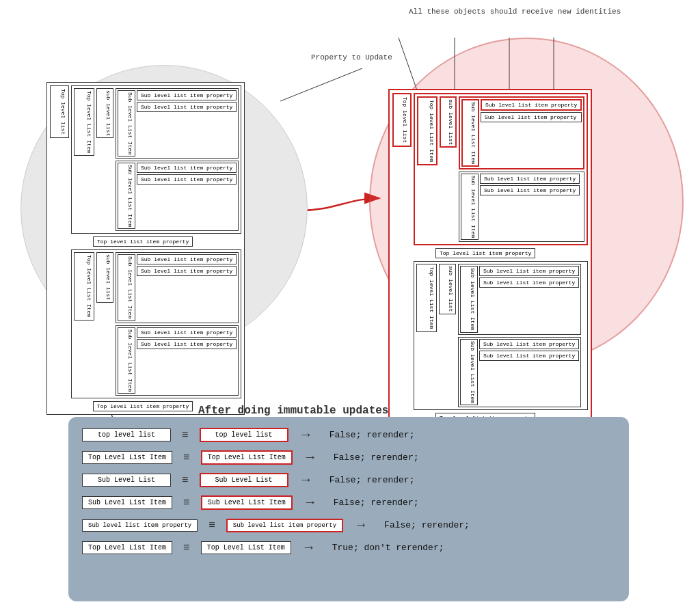 This screenshot has width=700, height=613. I want to click on row3-left: Sub Level List, so click(126, 480).